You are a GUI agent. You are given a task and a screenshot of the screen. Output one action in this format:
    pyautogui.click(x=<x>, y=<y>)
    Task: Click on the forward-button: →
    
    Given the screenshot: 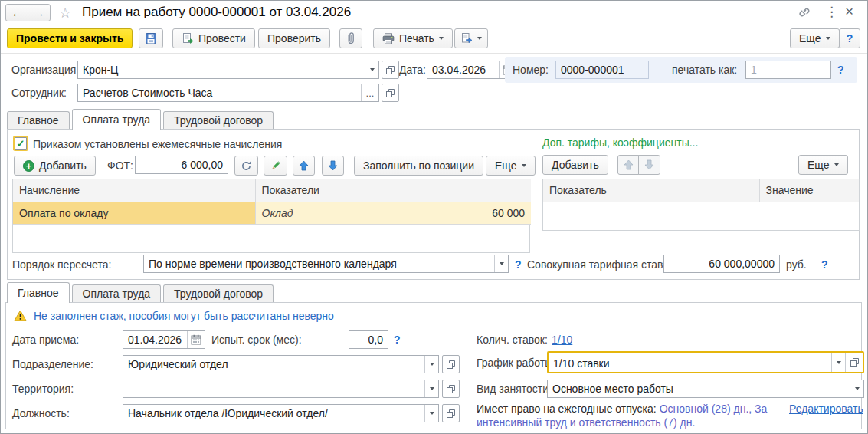 What is the action you would take?
    pyautogui.click(x=39, y=12)
    